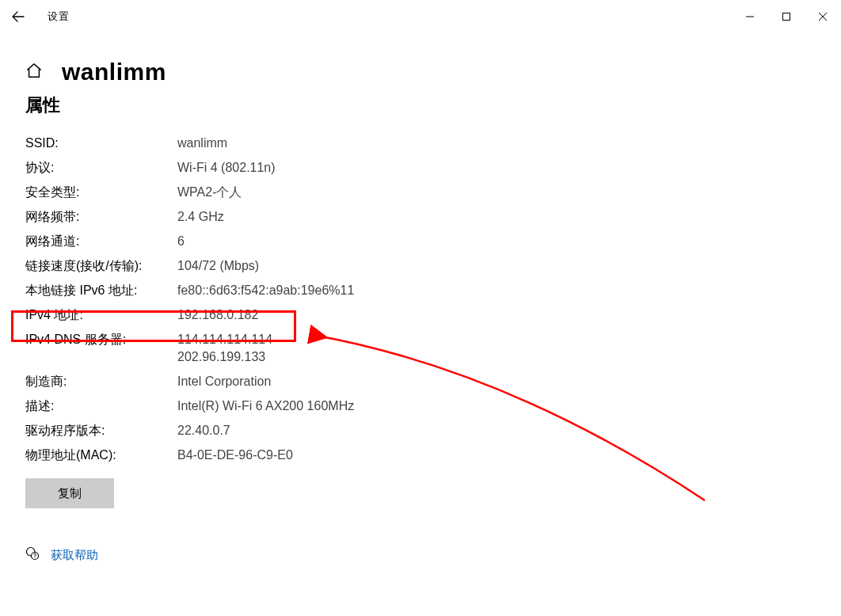  I want to click on minimize-icon, so click(750, 17).